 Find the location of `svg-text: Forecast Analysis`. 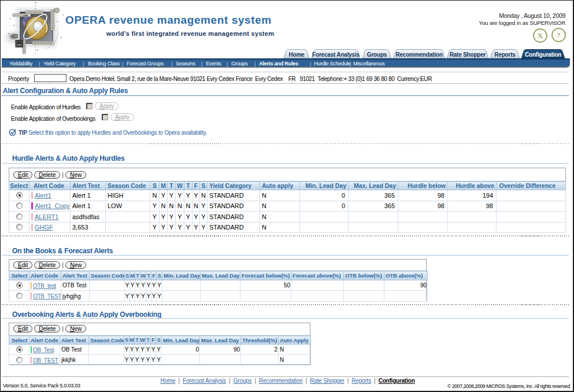

svg-text: Forecast Analysis is located at coordinates (336, 54).